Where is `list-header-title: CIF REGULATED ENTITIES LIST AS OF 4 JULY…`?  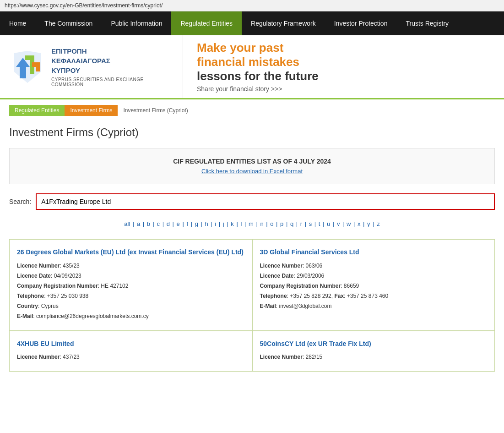 list-header-title: CIF REGULATED ENTITIES LIST AS OF 4 JULY… is located at coordinates (252, 161).